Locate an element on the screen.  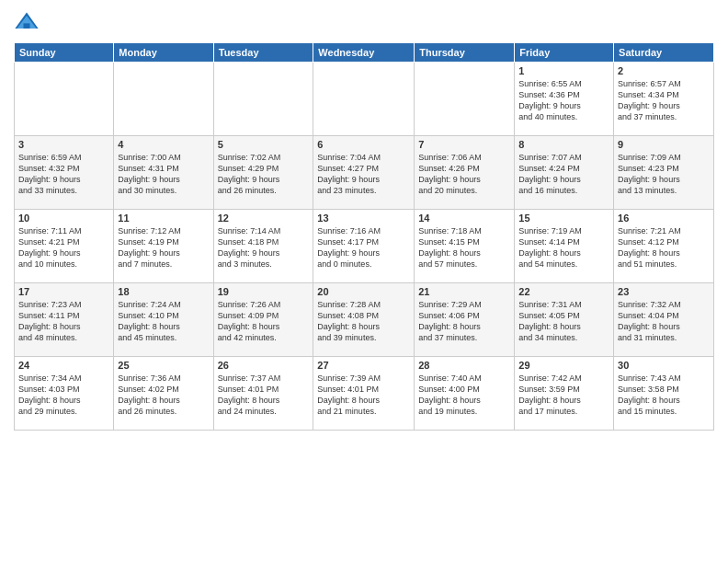
week-row-2: 3Sunrise: 6:59 AM Sunset: 4:32 PM Daylig… is located at coordinates (364, 173).